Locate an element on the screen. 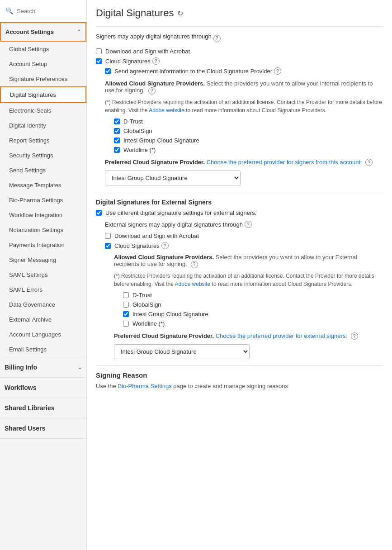 This screenshot has height=550, width=392. ext-dtrust-label: D-Trust is located at coordinates (142, 295).